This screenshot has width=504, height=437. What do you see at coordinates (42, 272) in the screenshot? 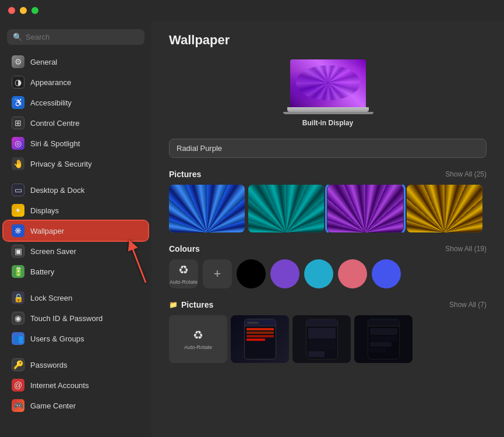
I see `sidebar-label-battery: Battery` at bounding box center [42, 272].